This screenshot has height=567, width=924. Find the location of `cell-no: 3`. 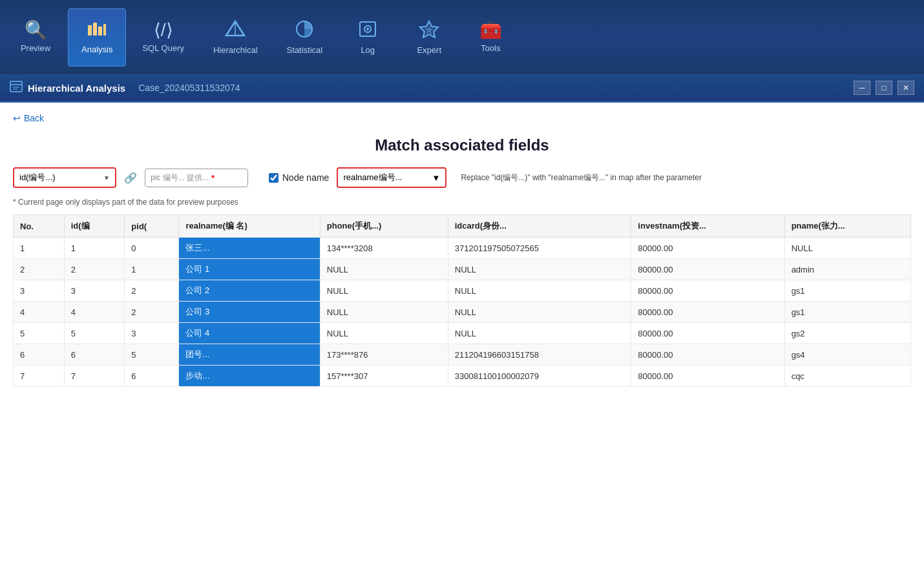

cell-no: 3 is located at coordinates (39, 291).